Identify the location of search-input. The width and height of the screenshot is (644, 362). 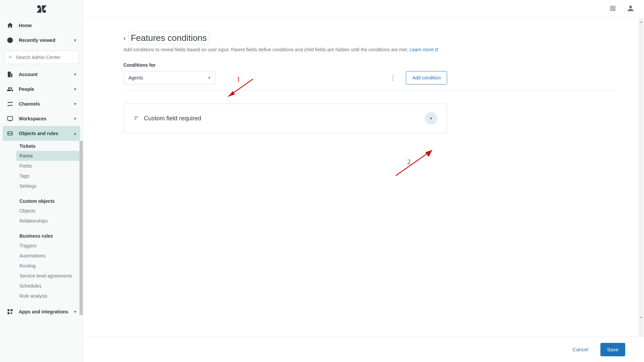
(45, 57).